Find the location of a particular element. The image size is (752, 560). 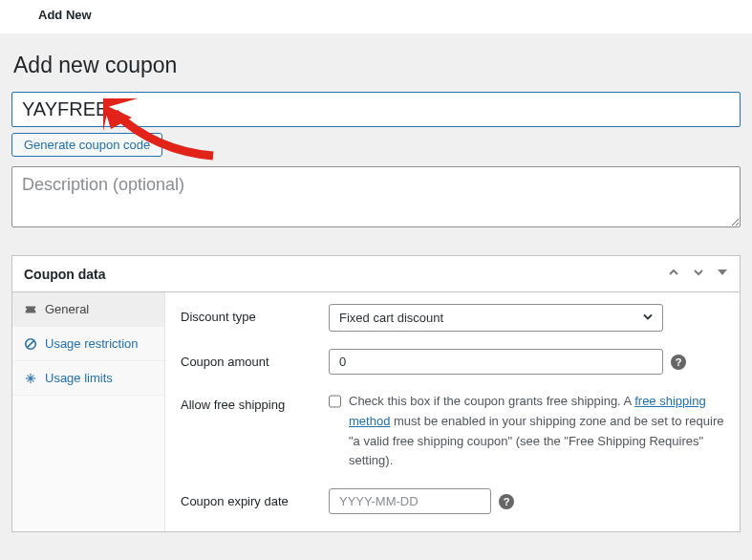

limits-icon is located at coordinates (31, 378).